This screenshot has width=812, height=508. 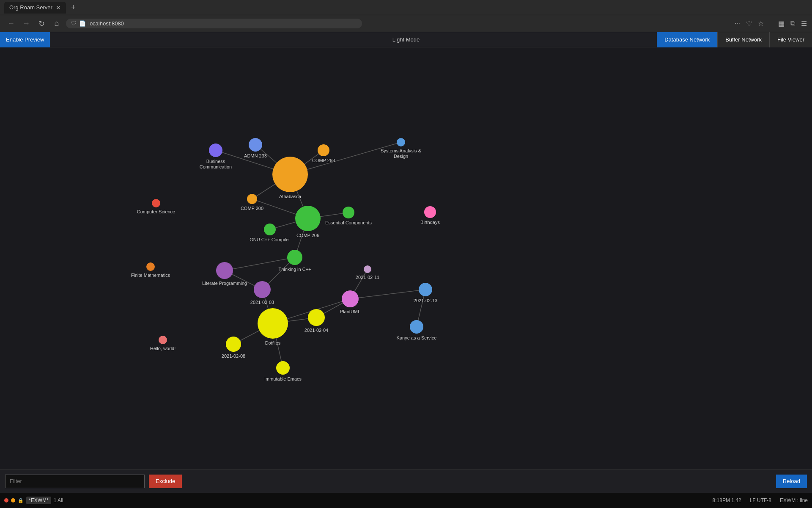 I want to click on svg-text: 2021-02-08, so click(x=233, y=356).